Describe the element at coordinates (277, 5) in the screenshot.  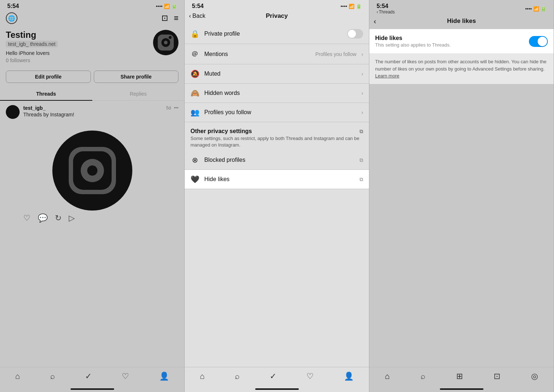
I see `status-bar-2: 5:54 •••• 📶 🔋` at that location.